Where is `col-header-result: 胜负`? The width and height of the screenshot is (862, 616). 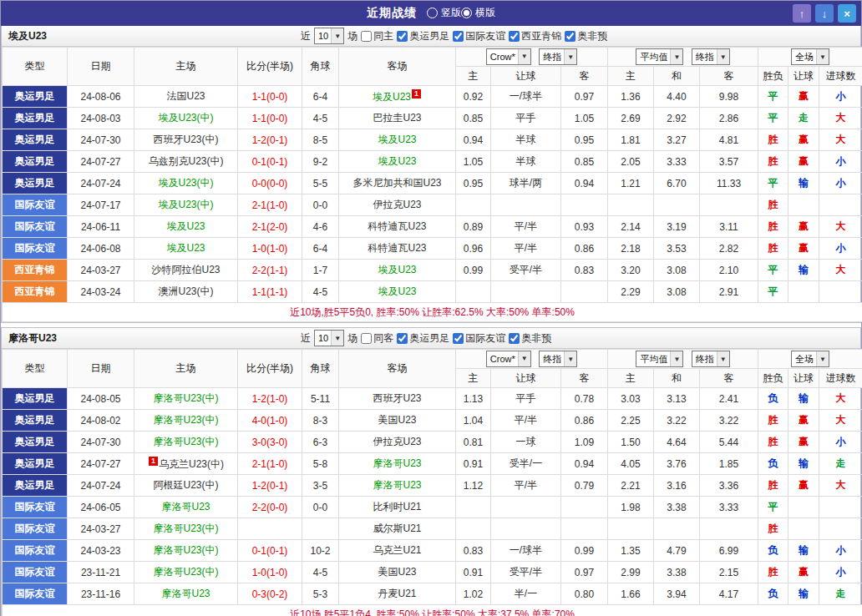
col-header-result: 胜负 is located at coordinates (773, 77).